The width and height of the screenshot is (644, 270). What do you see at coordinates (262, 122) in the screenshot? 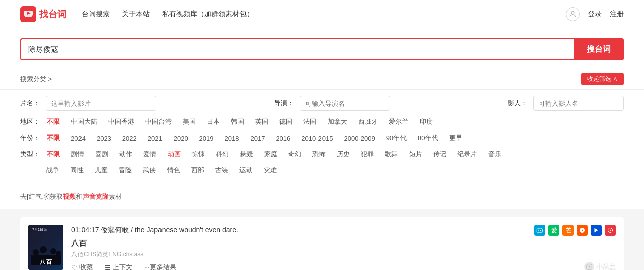
I see `region-tag-uk: 英国` at bounding box center [262, 122].